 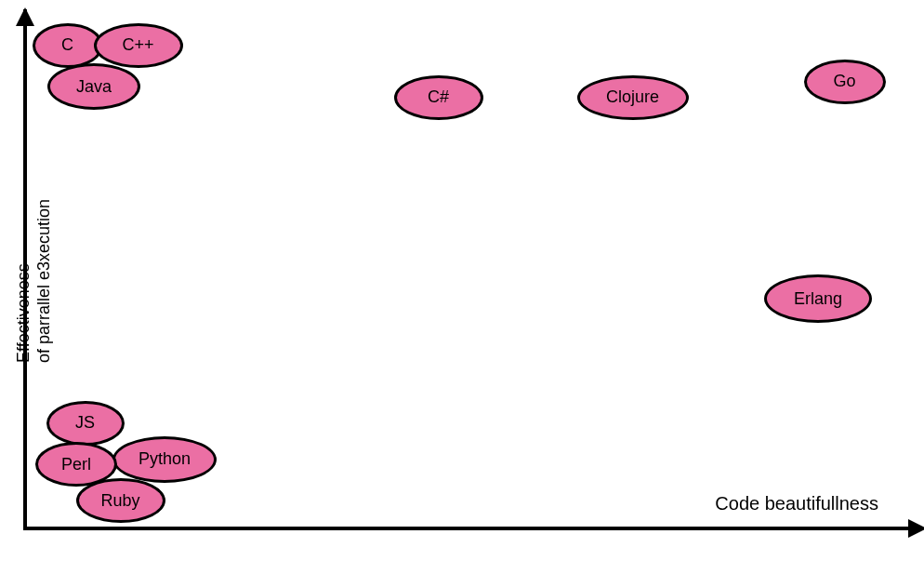 What do you see at coordinates (138, 45) in the screenshot?
I see `bubble-label: C++` at bounding box center [138, 45].